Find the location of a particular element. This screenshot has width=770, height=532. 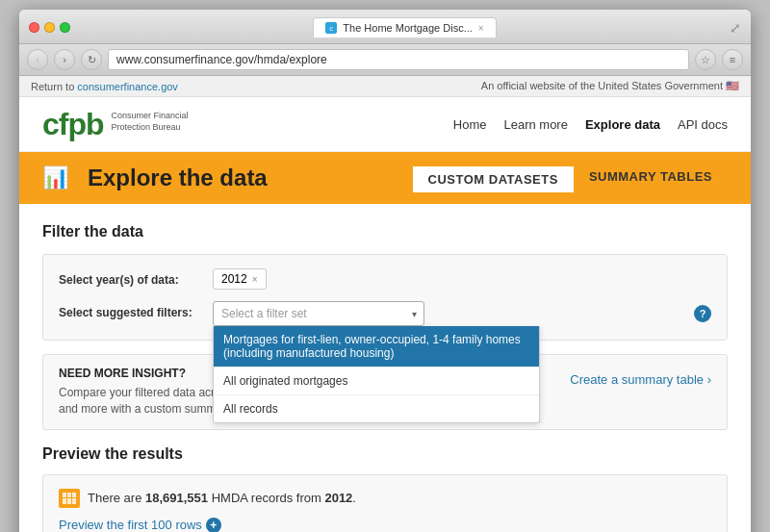

maximize-button is located at coordinates (65, 27).